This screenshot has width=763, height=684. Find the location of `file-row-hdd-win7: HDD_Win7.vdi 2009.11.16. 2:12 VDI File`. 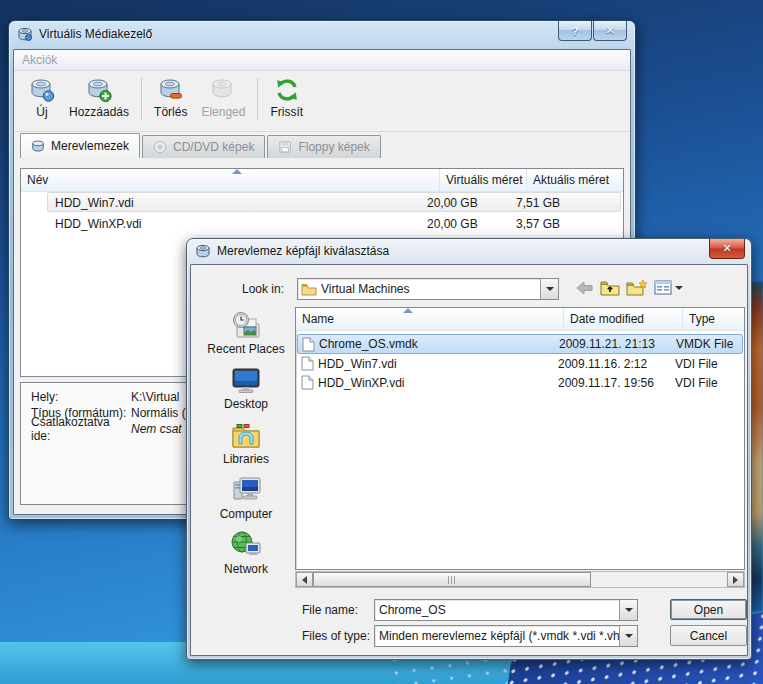

file-row-hdd-win7: HDD_Win7.vdi 2009.11.16. 2:12 VDI File is located at coordinates (520, 364).